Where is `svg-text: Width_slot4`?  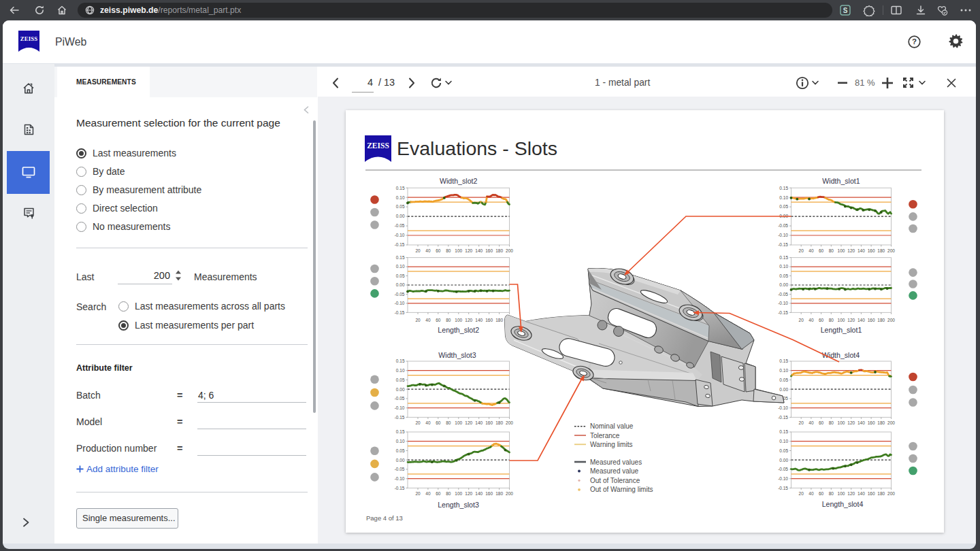 svg-text: Width_slot4 is located at coordinates (841, 355).